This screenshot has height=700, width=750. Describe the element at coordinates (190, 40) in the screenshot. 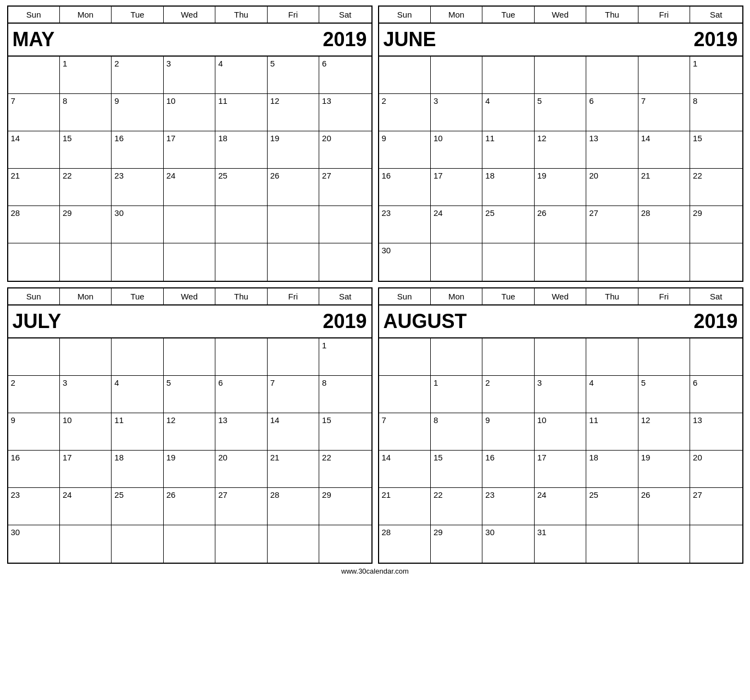

I see `month-title-row: MAY2019` at that location.